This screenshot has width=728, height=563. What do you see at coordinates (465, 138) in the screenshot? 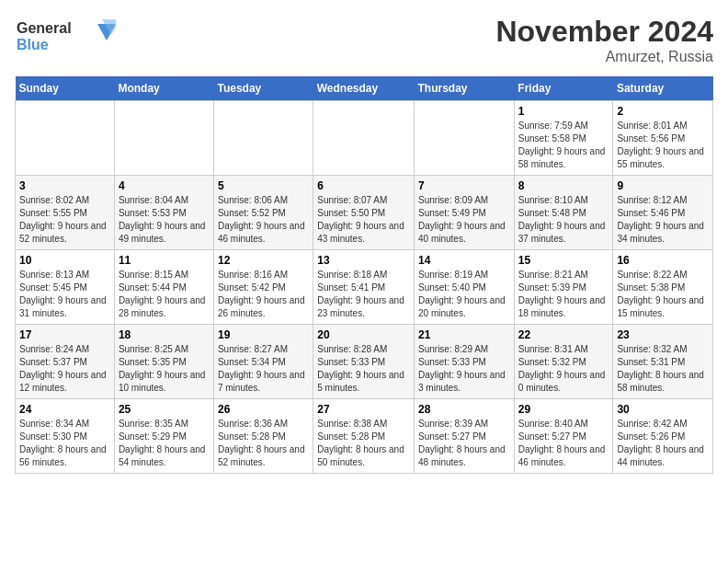
I see `calendar-day-cell` at bounding box center [465, 138].